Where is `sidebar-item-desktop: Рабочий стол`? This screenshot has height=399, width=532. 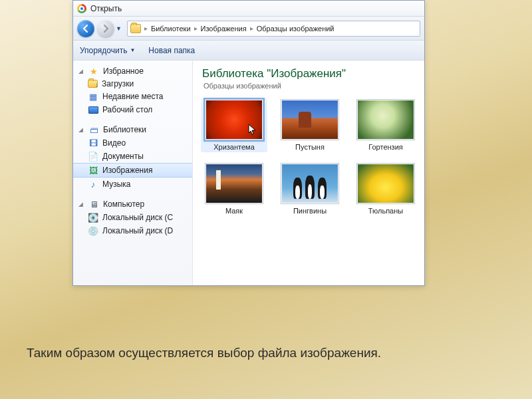
sidebar-item-desktop: Рабочий стол is located at coordinates (133, 110).